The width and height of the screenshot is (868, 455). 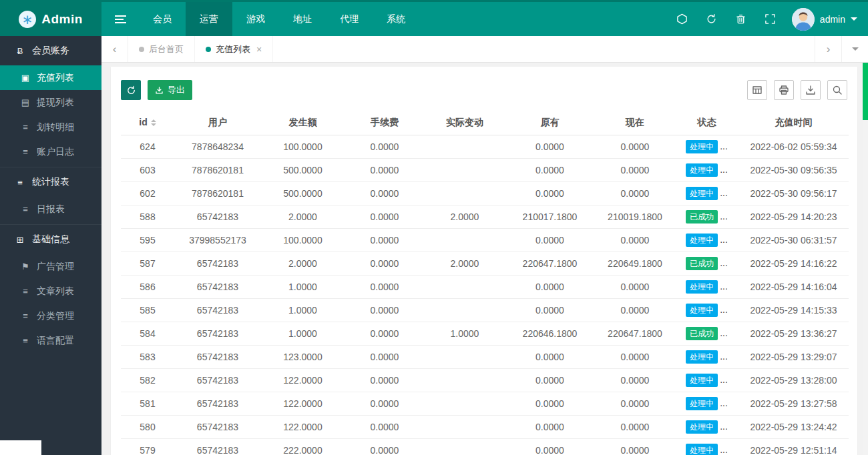 What do you see at coordinates (143, 122) in the screenshot?
I see `column-label: id` at bounding box center [143, 122].